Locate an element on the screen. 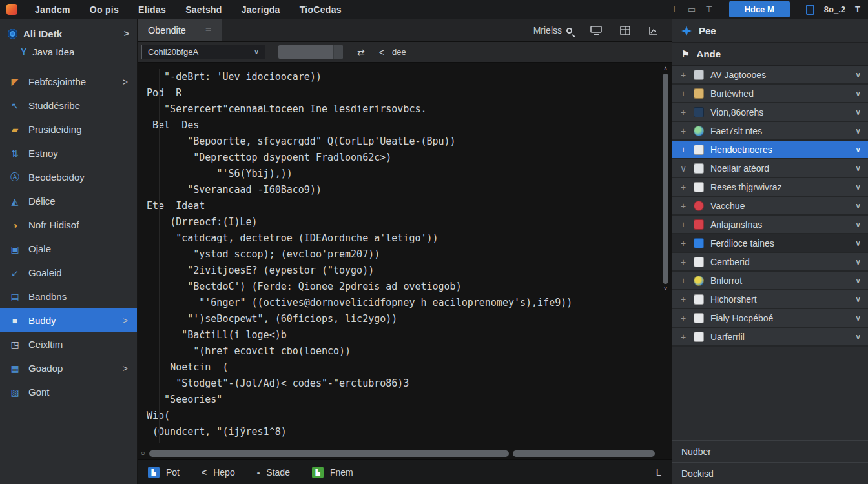  sidebar-item: ⇅Estnoy is located at coordinates (68, 154).